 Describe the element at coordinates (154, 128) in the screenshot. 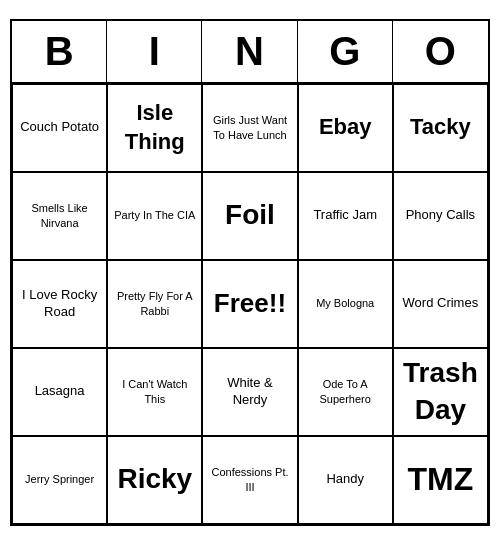

I see `bingo-cell-r0-c1: Isle Thing` at that location.